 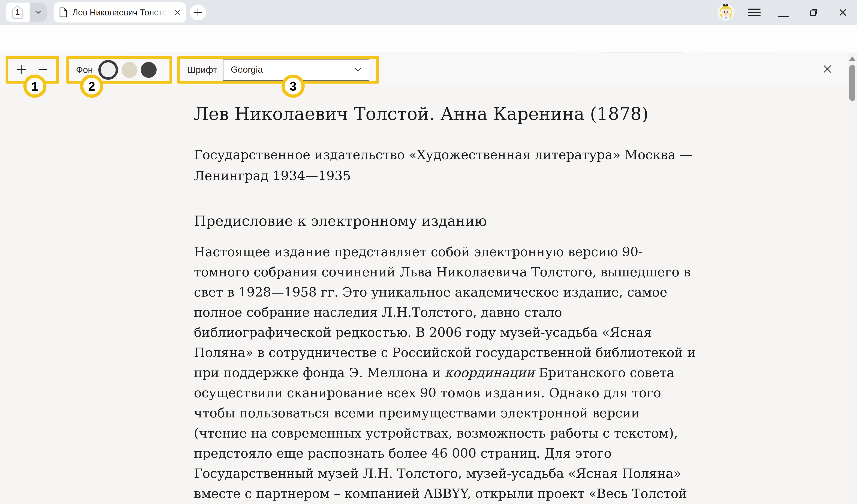 What do you see at coordinates (18, 12) in the screenshot?
I see `tab-counter-left: 1` at bounding box center [18, 12].